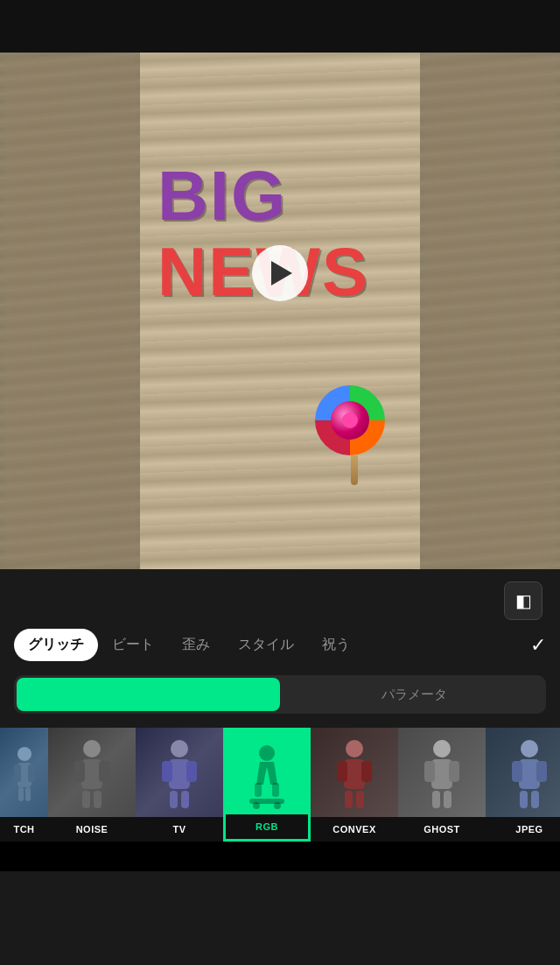 This screenshot has width=560, height=965. I want to click on film-label-tv: TV, so click(179, 829).